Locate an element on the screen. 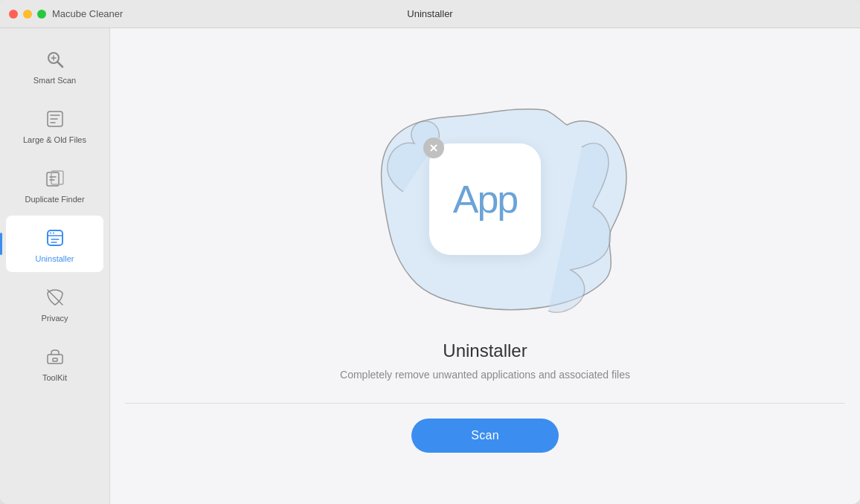  sidebar-item-large-old-files: Large & Old Files is located at coordinates (55, 125).